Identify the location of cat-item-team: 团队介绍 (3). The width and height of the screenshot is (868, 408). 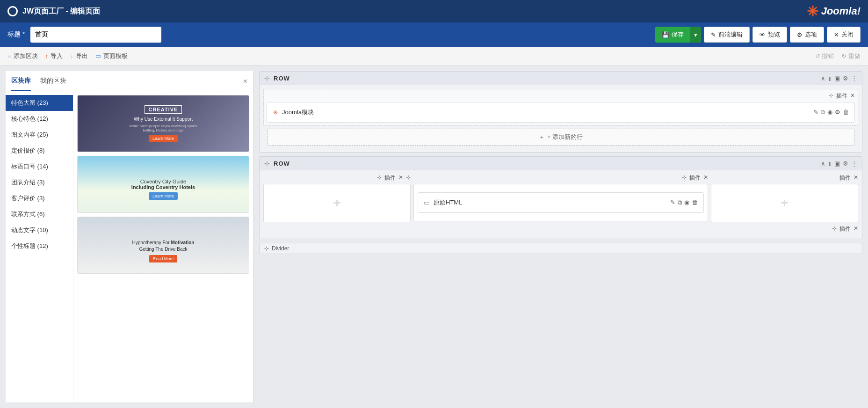
(39, 182).